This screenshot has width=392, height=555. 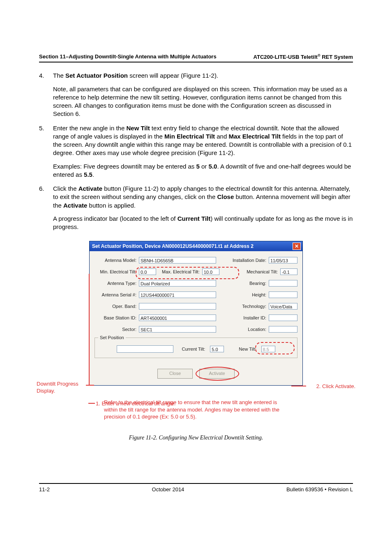 What do you see at coordinates (115, 219) in the screenshot?
I see `text: A progress indicator bar (located to the…` at bounding box center [115, 219].